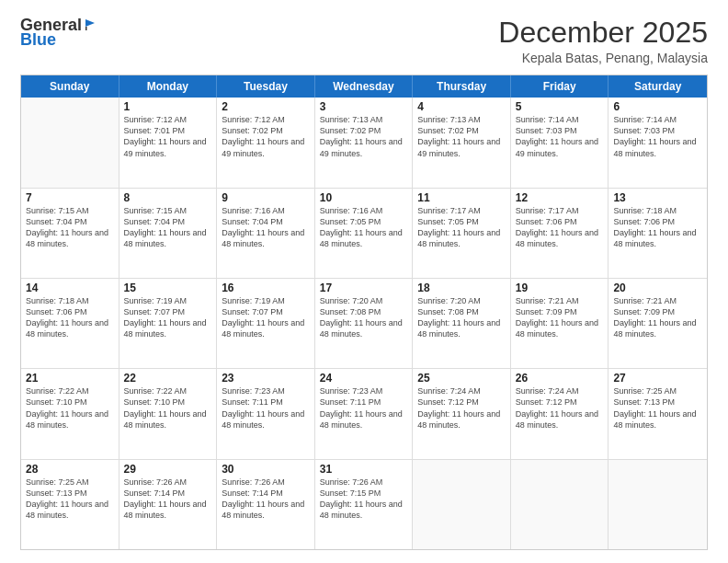 This screenshot has width=728, height=563. I want to click on day-number: 26, so click(560, 378).